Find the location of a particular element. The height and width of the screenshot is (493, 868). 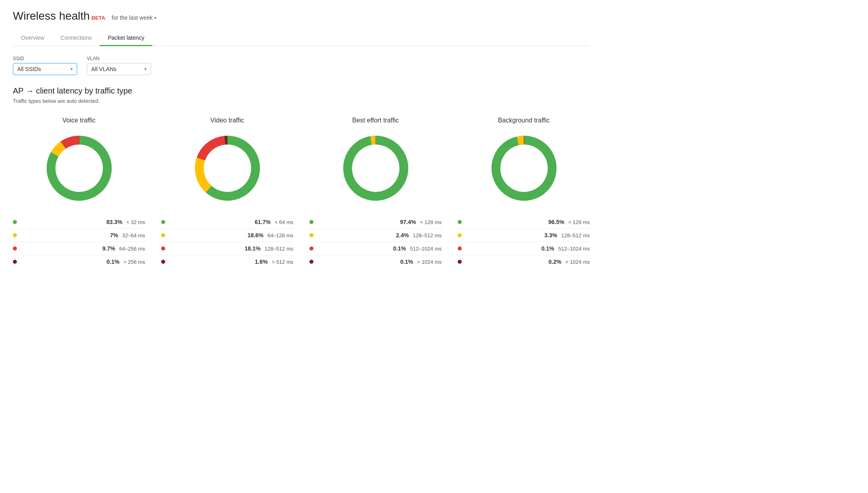

legend-item: 3.3%128–512 ms is located at coordinates (524, 235).